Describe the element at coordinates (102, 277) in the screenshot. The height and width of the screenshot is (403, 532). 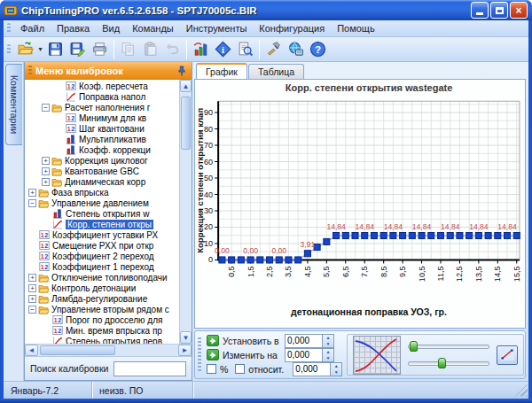
I see `tree-item: +Отключение топливоподачи` at that location.